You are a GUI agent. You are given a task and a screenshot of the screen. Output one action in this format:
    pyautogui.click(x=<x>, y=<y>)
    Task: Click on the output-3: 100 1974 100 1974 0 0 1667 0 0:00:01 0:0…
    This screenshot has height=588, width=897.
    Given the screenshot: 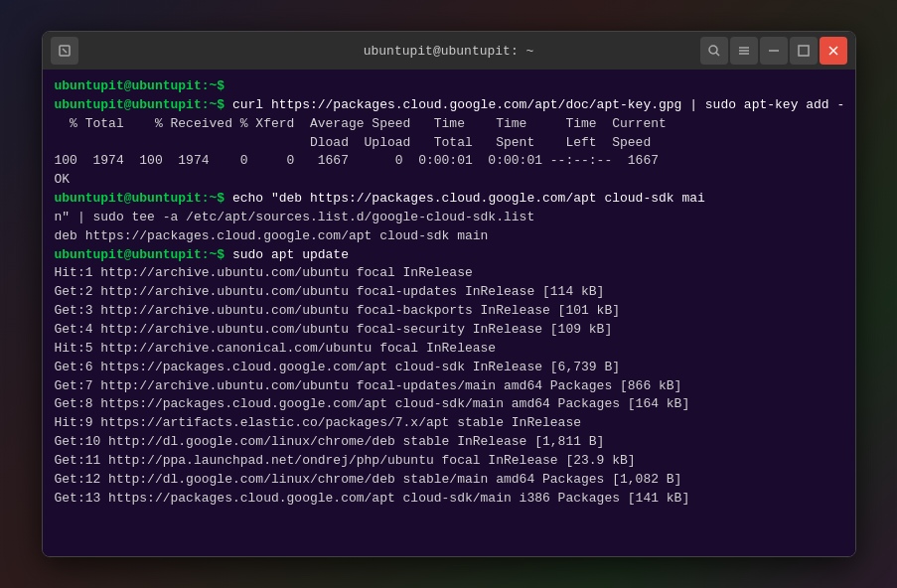 What is the action you would take?
    pyautogui.click(x=358, y=161)
    